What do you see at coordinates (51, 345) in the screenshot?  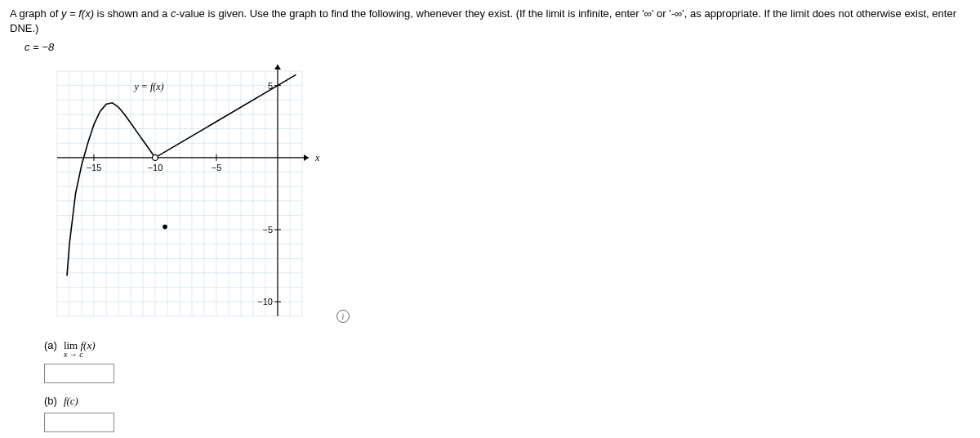 I see `part-a-label: (a)` at bounding box center [51, 345].